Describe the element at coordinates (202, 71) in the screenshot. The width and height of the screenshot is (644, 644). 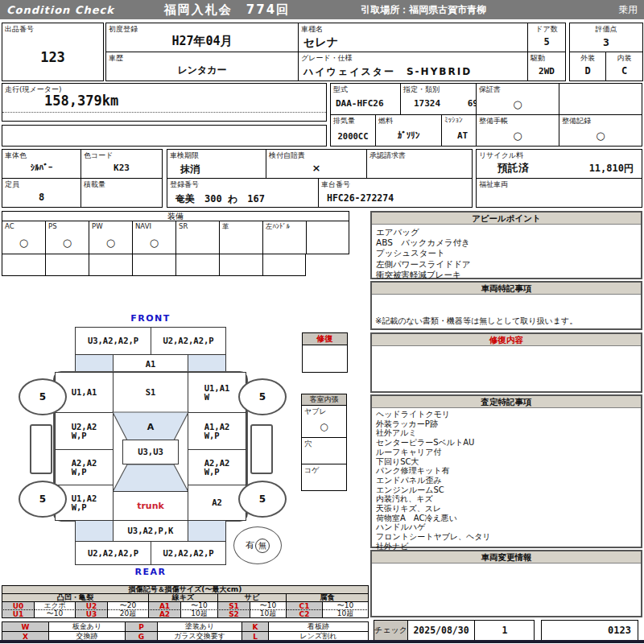
I see `history-value: レンタカー` at that location.